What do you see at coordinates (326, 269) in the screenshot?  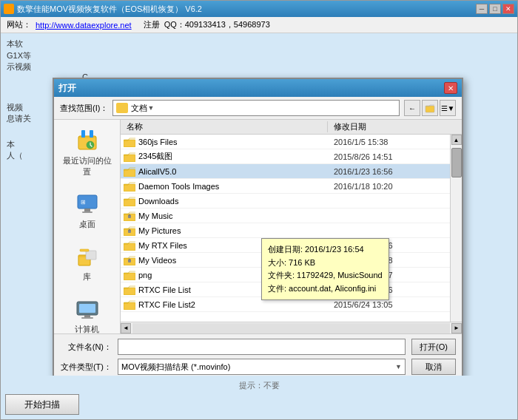 I see `file-tooltip: 创建日期: 2016/1/23 16:54 大小: 716 KB 文件夹: 11…` at bounding box center [326, 269].